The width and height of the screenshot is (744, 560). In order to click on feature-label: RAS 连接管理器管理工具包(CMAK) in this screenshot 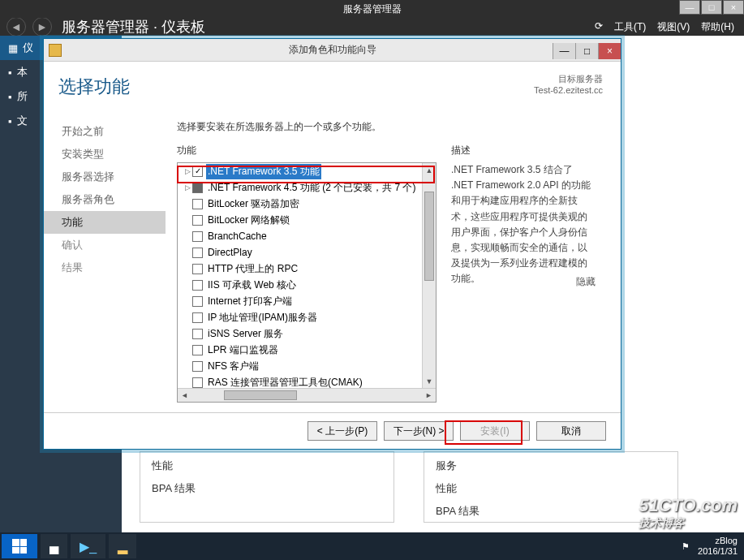, I will do `click(286, 382)`.